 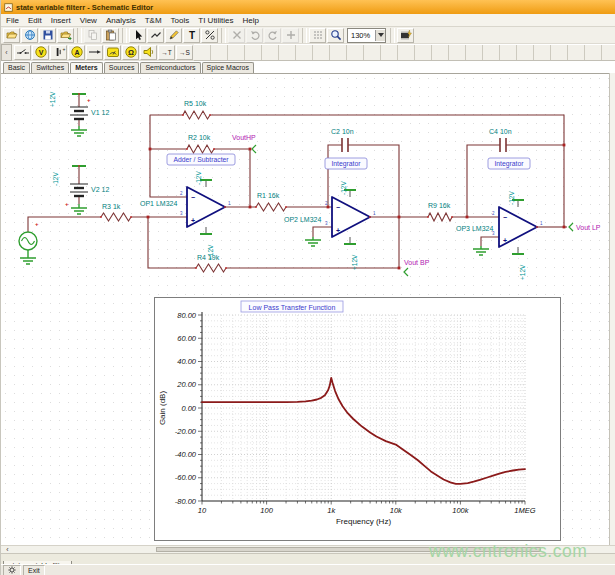 I want to click on menu-help: Help, so click(x=250, y=20).